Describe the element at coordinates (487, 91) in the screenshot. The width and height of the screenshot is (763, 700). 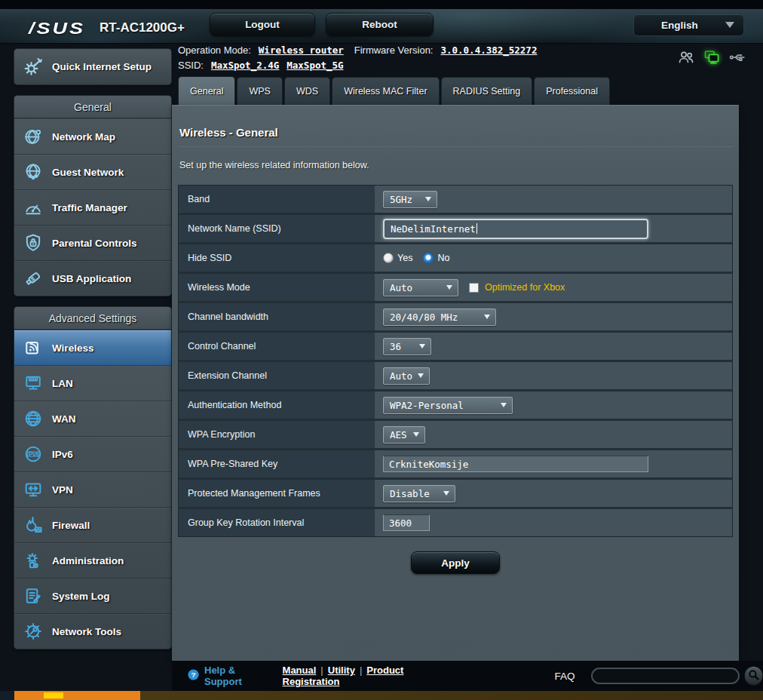
I see `tab-radius-setting: RADIUS Setting` at that location.